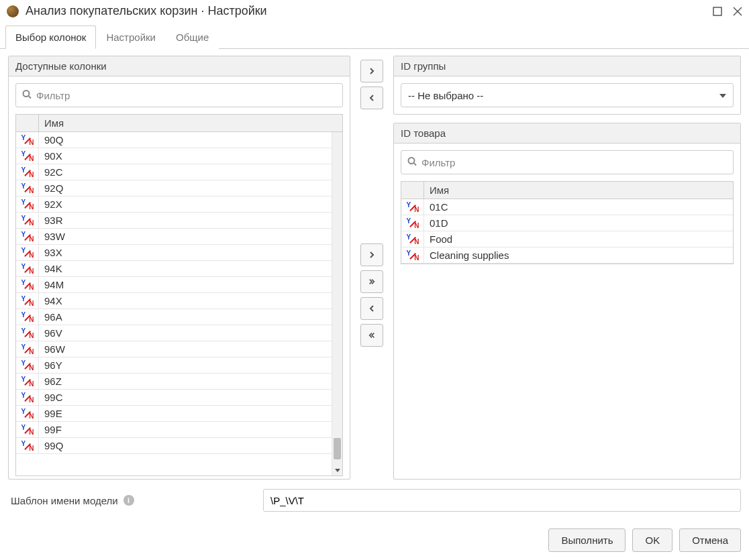 This screenshot has height=560, width=749. What do you see at coordinates (567, 95) in the screenshot?
I see `group-id-select: -- Не выбрано --` at bounding box center [567, 95].